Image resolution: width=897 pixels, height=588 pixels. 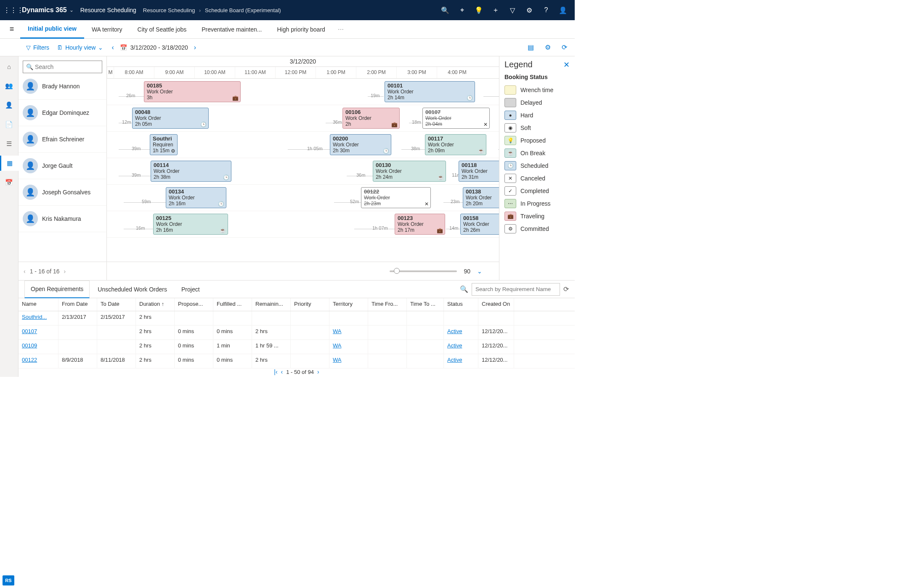 What do you see at coordinates (65, 271) in the screenshot?
I see `resource-next-icon: ›` at bounding box center [65, 271].